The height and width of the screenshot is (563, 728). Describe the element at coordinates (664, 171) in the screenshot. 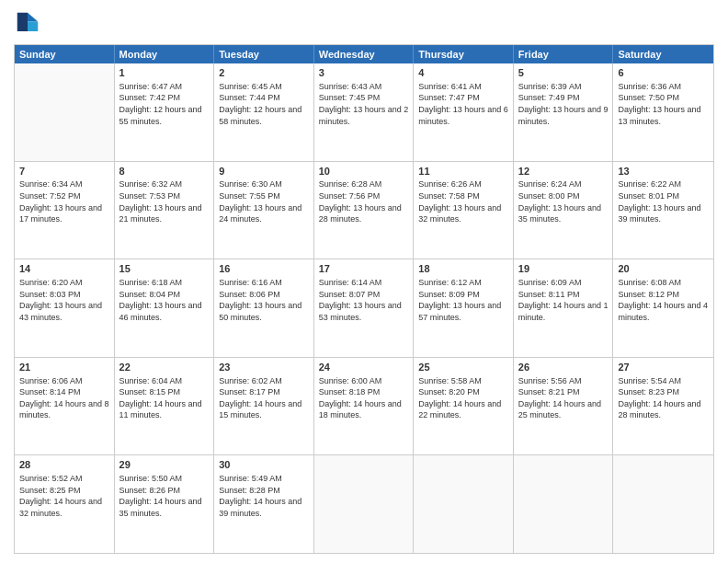

I see `cell-date-number: 13` at that location.